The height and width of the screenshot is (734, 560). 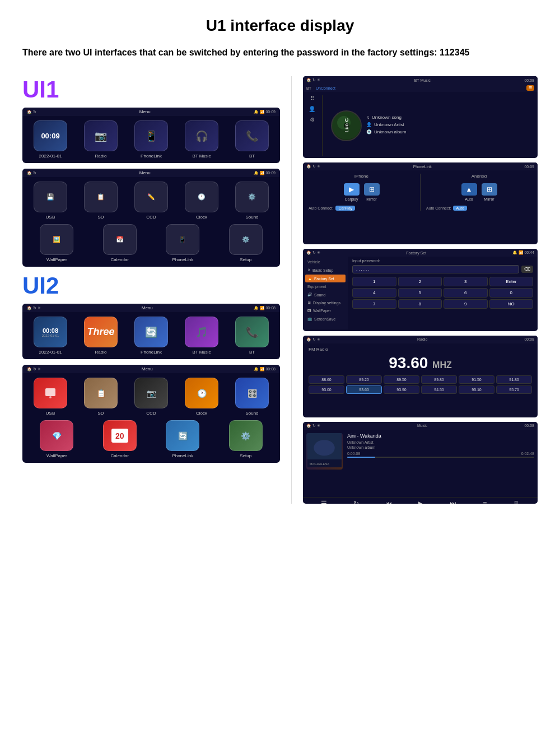 What do you see at coordinates (202, 156) in the screenshot?
I see `ui1-btmusic-label: BT Music` at bounding box center [202, 156].